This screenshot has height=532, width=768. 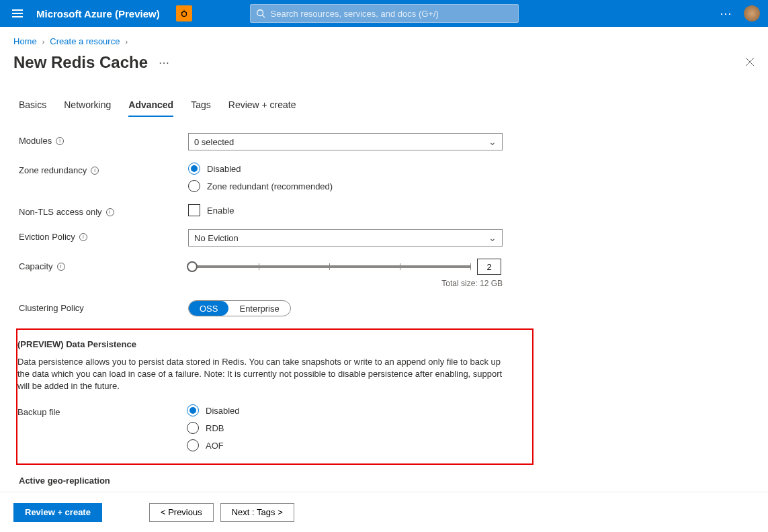 What do you see at coordinates (387, 308) in the screenshot?
I see `row-clustering: Clustering Policy OSS Enterprise` at bounding box center [387, 308].